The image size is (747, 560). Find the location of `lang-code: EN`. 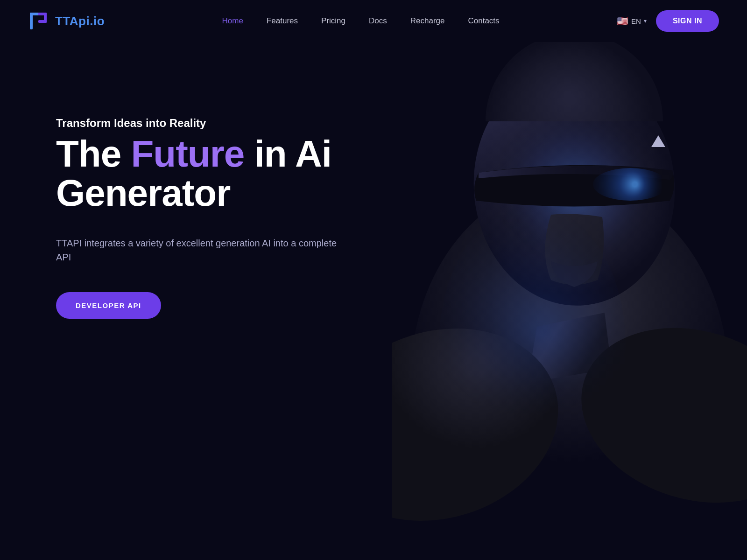

lang-code: EN is located at coordinates (636, 21).